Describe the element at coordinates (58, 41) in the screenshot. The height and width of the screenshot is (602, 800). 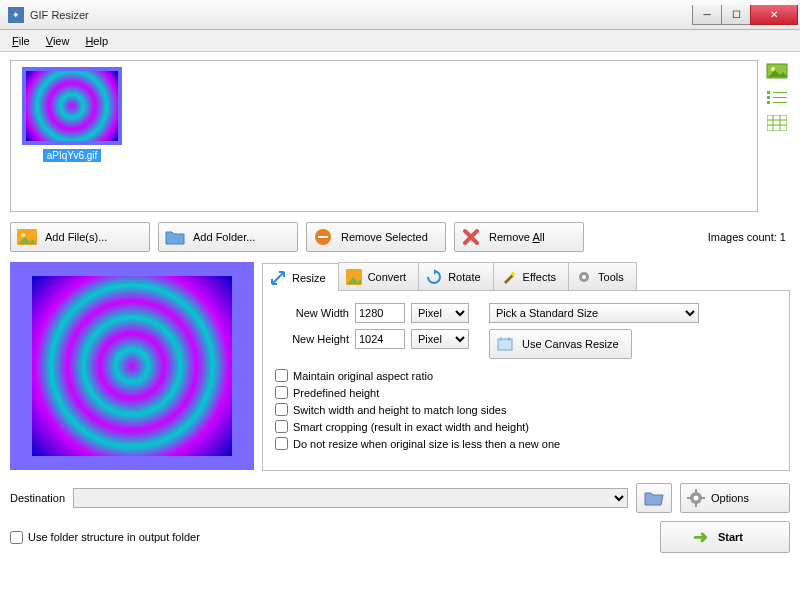
I see `menu-view: View` at that location.